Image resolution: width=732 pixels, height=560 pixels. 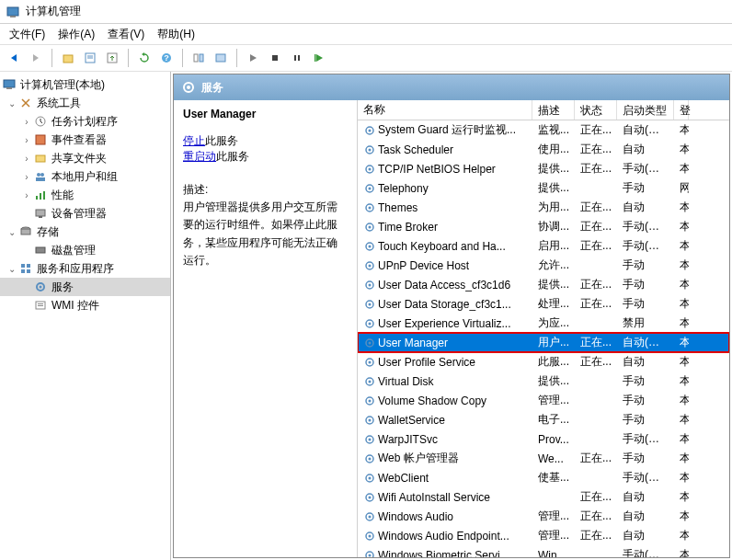 What do you see at coordinates (543, 324) in the screenshot?
I see `service-row: User Experience Virtualiz...为应...禁用本` at bounding box center [543, 324].